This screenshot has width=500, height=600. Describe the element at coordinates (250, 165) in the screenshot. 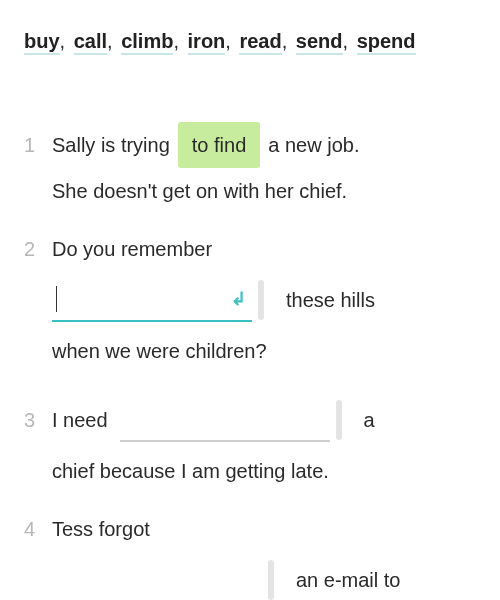

I see `exercise-item: 1 Sally is trying to find a new job. She…` at that location.